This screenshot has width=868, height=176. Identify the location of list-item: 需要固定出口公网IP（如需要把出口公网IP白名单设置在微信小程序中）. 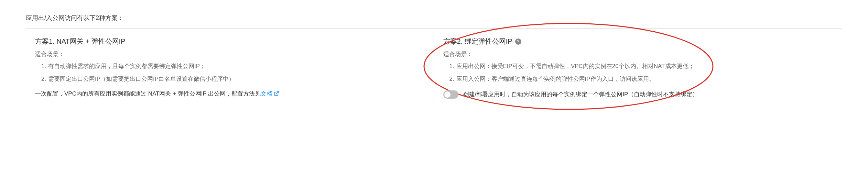
(233, 79).